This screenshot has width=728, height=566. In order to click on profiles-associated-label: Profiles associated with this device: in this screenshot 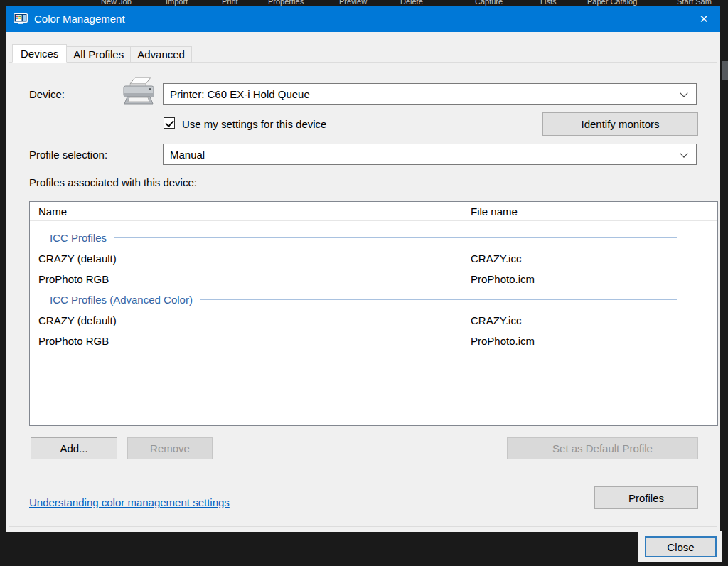, I will do `click(113, 182)`.